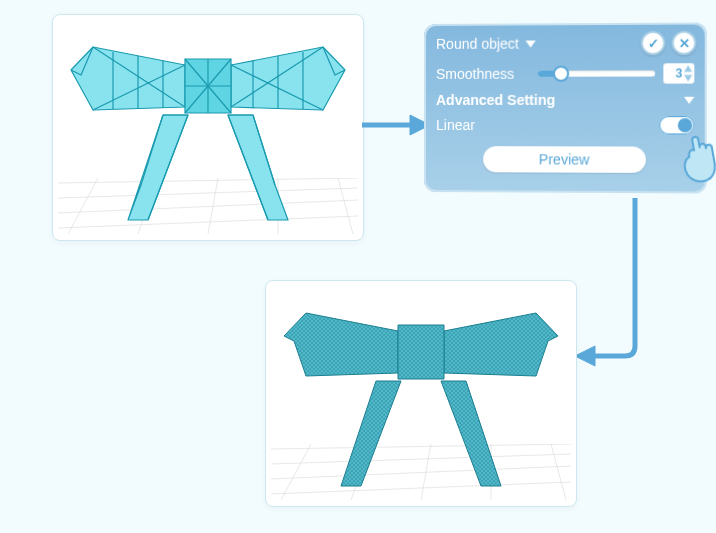 The width and height of the screenshot is (716, 533). What do you see at coordinates (684, 44) in the screenshot?
I see `cancel-button: ✕` at bounding box center [684, 44].